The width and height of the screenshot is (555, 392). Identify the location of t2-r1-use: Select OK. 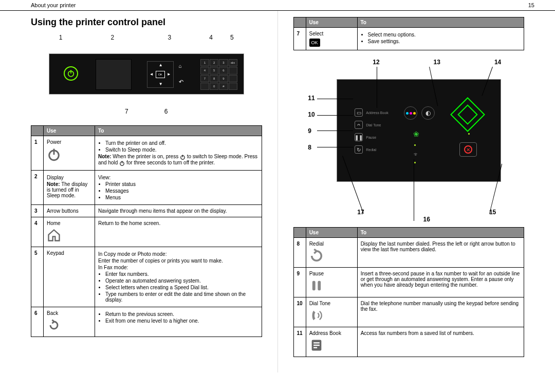
(331, 39).